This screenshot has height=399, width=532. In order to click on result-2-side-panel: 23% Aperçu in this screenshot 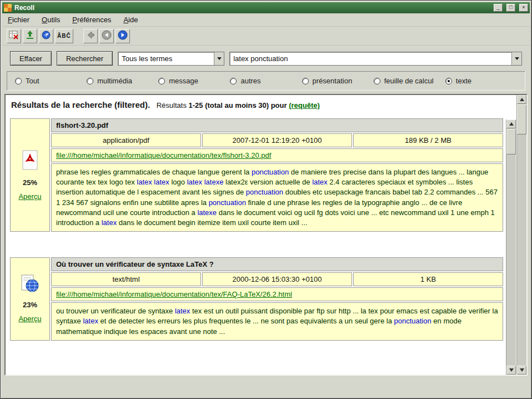, I will do `click(30, 299)`.